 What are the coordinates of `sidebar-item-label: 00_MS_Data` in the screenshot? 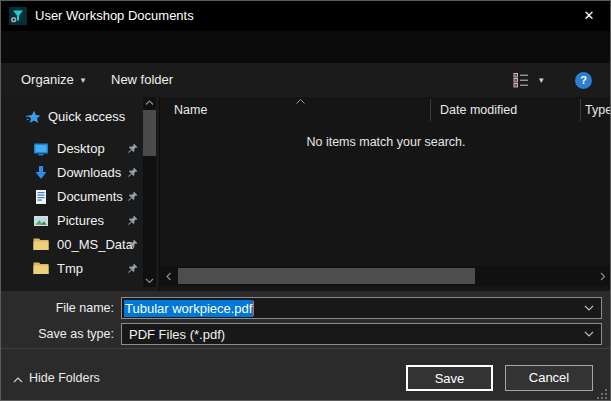 It's located at (95, 244).